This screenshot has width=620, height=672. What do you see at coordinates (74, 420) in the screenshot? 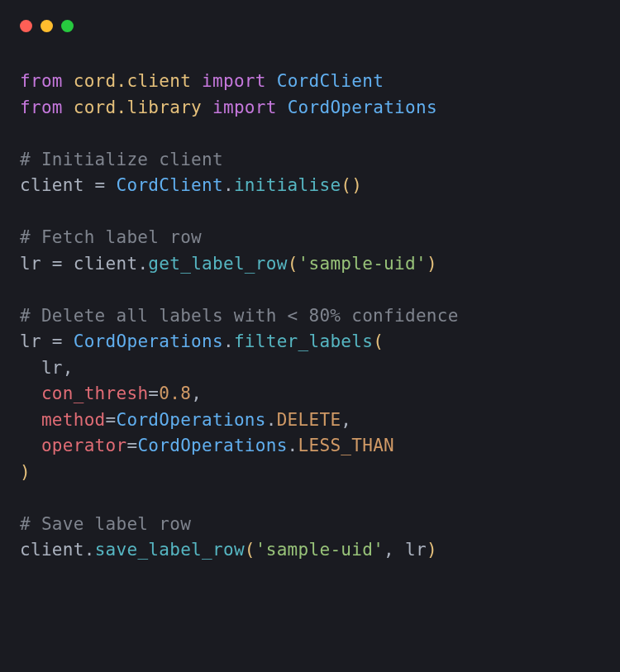
I see `kwarg-name: method` at bounding box center [74, 420].